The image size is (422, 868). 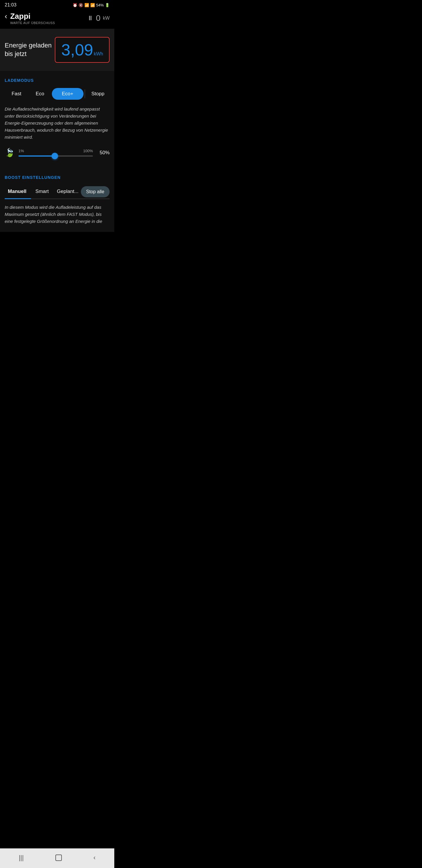 What do you see at coordinates (88, 151) in the screenshot?
I see `slider-max-label: 100%` at bounding box center [88, 151].